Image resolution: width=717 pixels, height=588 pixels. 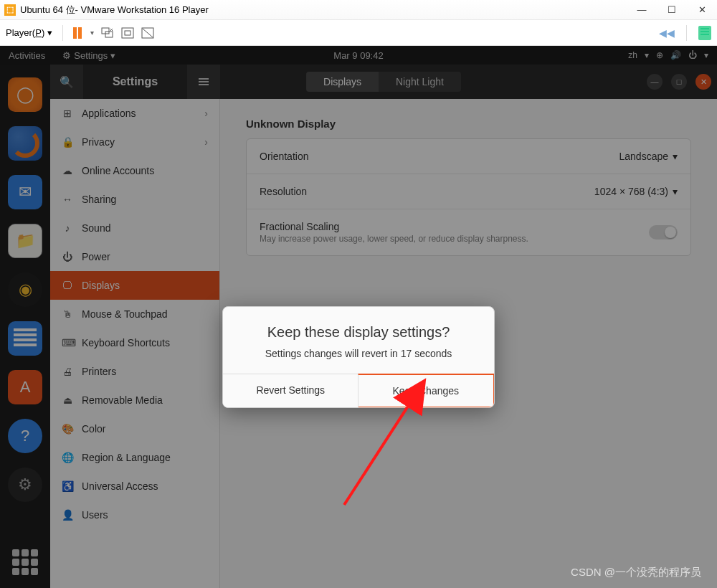 What do you see at coordinates (135, 457) in the screenshot?
I see `sidebar-item-region-language: 🌐Region & Language` at bounding box center [135, 457].